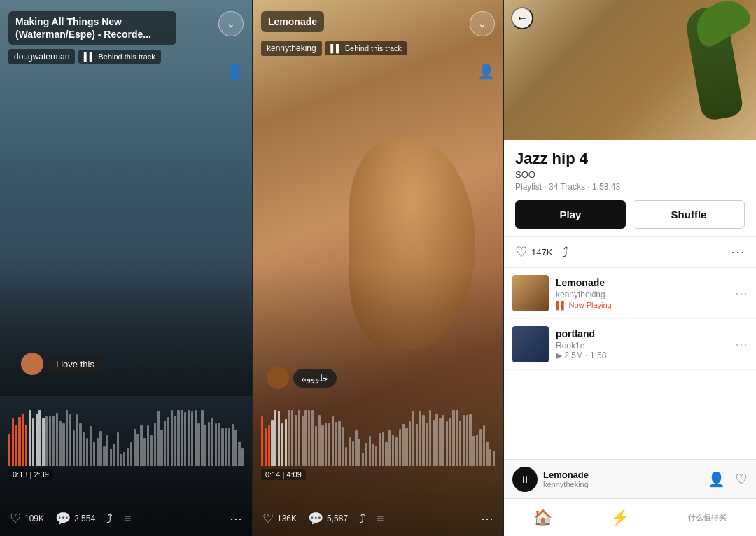 This screenshot has height=536, width=756. I want to click on panel2-avatar, so click(278, 378).